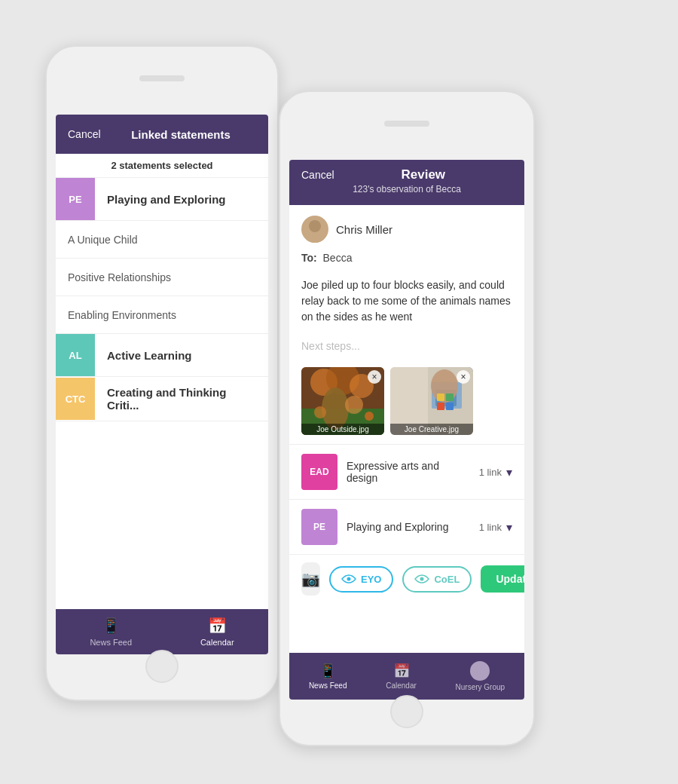 This screenshot has height=784, width=678. Describe the element at coordinates (318, 175) in the screenshot. I see `p2-cancel-button: Cancel` at that location.